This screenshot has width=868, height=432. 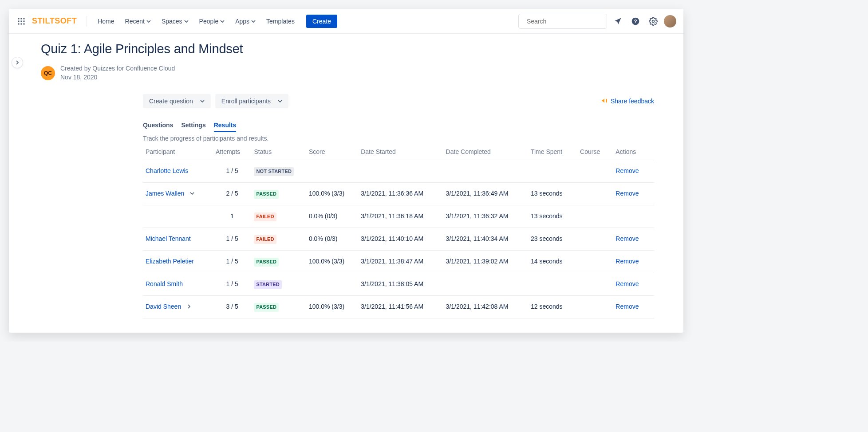 I want to click on date-completed-cell: 3/1/2021, 11:39:02 AM, so click(x=485, y=262).